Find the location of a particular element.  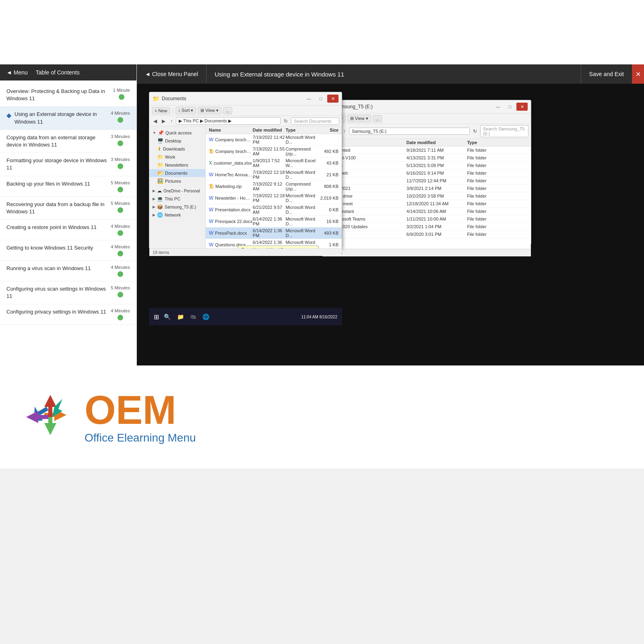

toc-item-8: Getting to know Windows 11 Security 4 Mi… is located at coordinates (68, 250).